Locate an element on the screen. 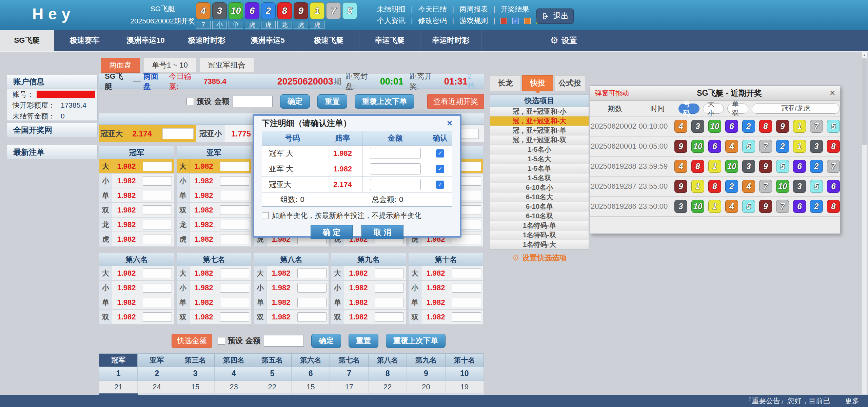  preset-checkbox is located at coordinates (221, 341).